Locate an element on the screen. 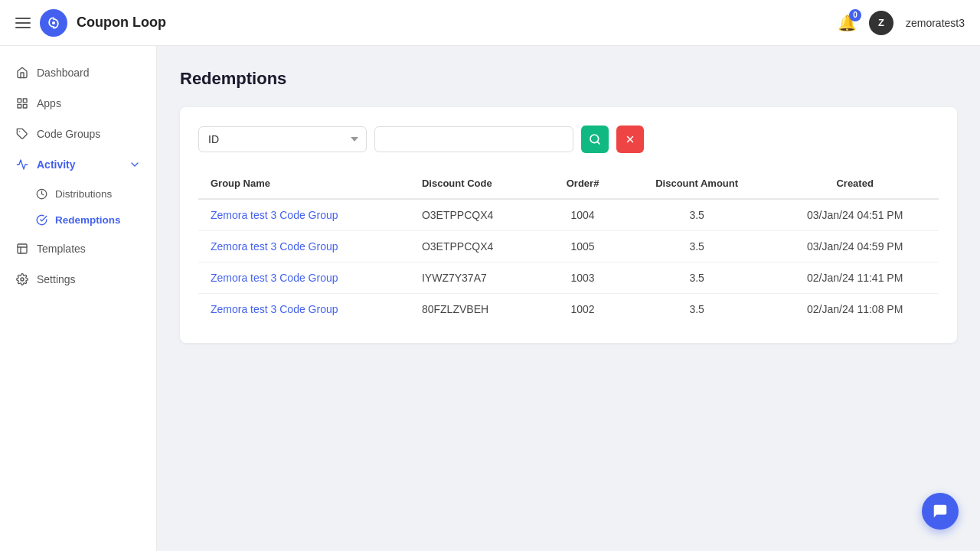 This screenshot has width=980, height=551. layout-icon is located at coordinates (22, 249).